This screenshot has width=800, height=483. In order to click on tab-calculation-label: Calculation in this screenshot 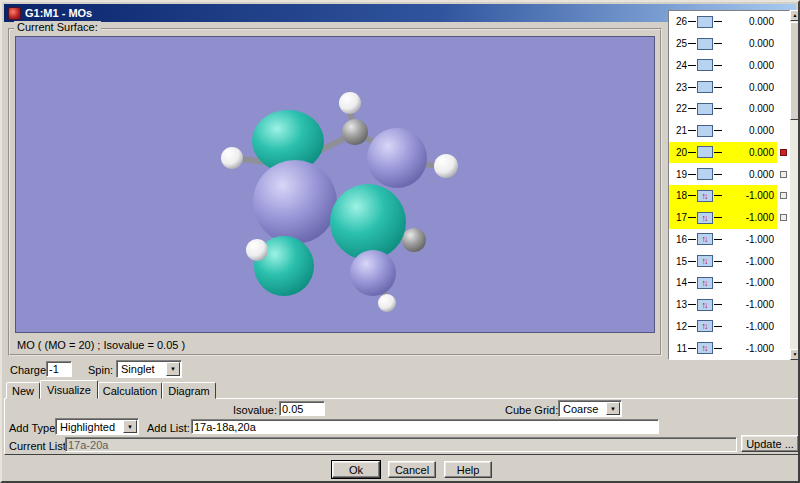, I will do `click(130, 391)`.